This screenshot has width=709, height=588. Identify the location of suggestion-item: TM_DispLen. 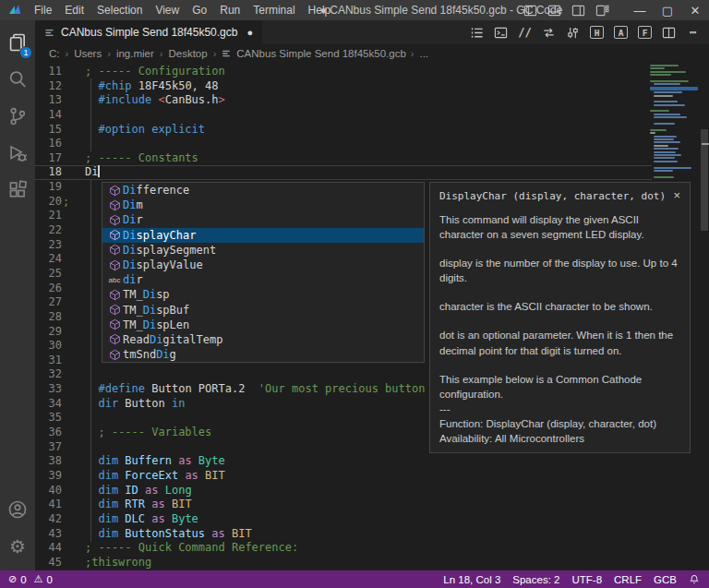
(263, 325).